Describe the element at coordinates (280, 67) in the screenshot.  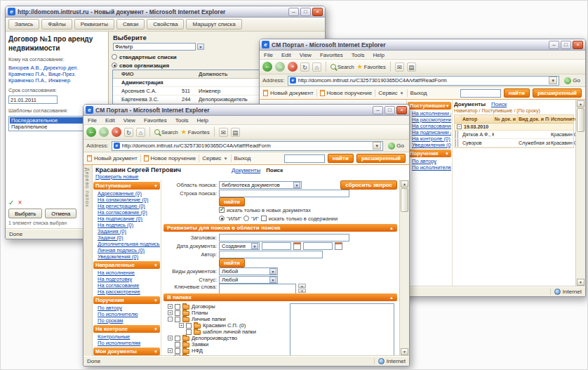
I see `forward-button: →` at that location.